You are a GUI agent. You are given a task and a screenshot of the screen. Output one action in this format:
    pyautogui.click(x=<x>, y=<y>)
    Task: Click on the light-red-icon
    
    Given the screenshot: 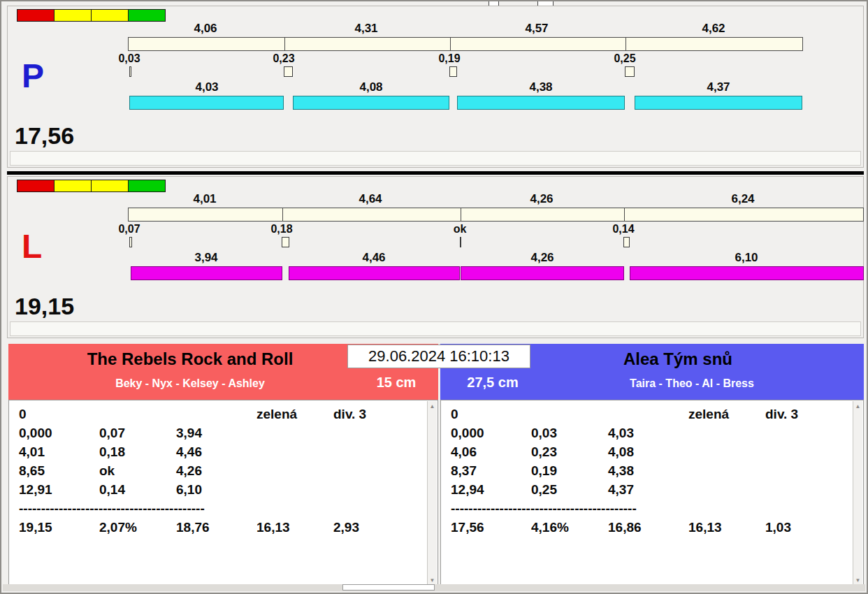 What is the action you would take?
    pyautogui.click(x=36, y=15)
    